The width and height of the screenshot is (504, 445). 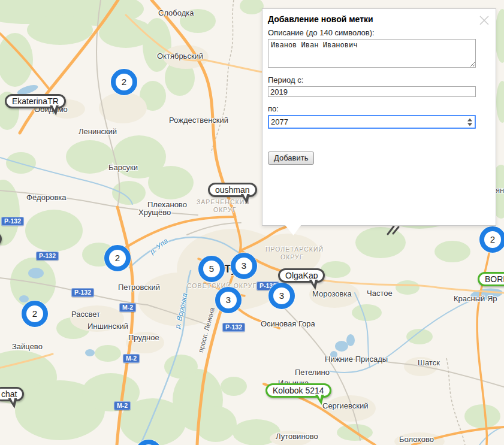 I want to click on user-label-balloon: BORI, so click(x=491, y=279).